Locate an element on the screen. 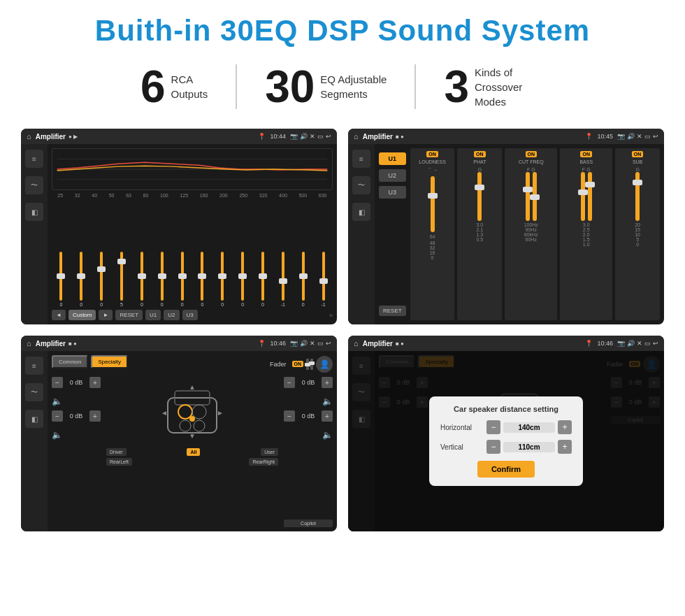 Image resolution: width=685 pixels, height=616 pixels. eq-slider-3: 0 is located at coordinates (102, 280).